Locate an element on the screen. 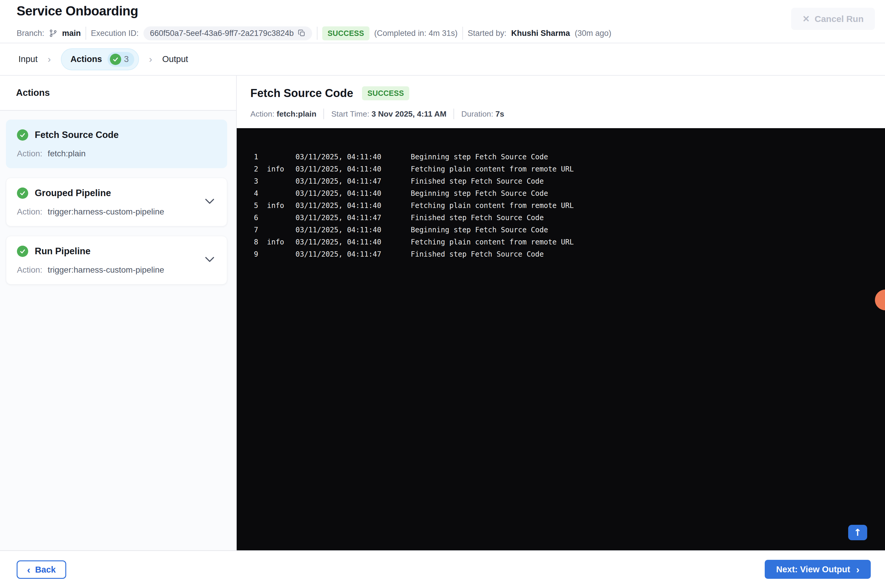  next-button-label: Next: View Output is located at coordinates (813, 570).